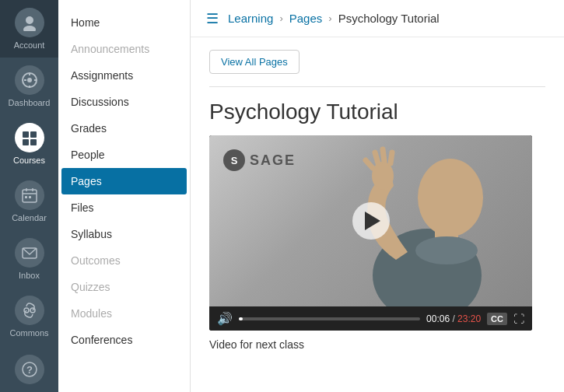 Image resolution: width=564 pixels, height=392 pixels. Describe the element at coordinates (124, 261) in the screenshot. I see `sidebar-item-outcomes: Outcomes` at that location.